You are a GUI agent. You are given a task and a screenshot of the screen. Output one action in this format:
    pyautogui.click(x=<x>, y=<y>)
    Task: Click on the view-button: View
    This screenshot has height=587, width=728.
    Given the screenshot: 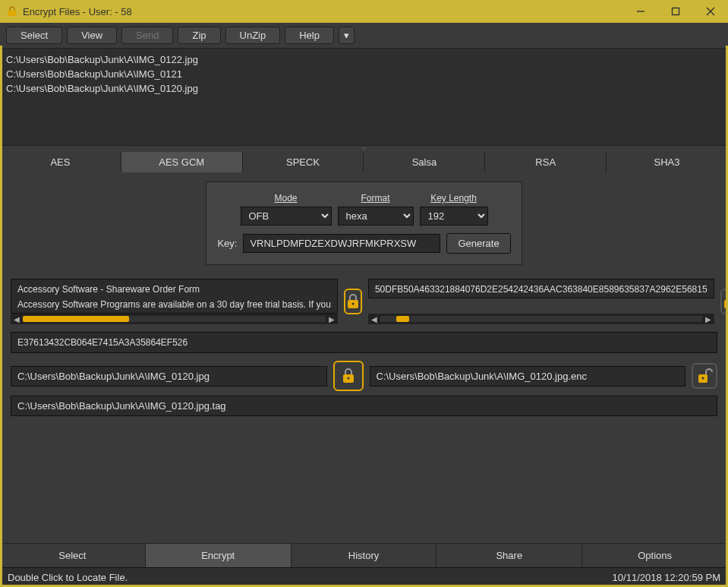 What is the action you would take?
    pyautogui.click(x=92, y=35)
    